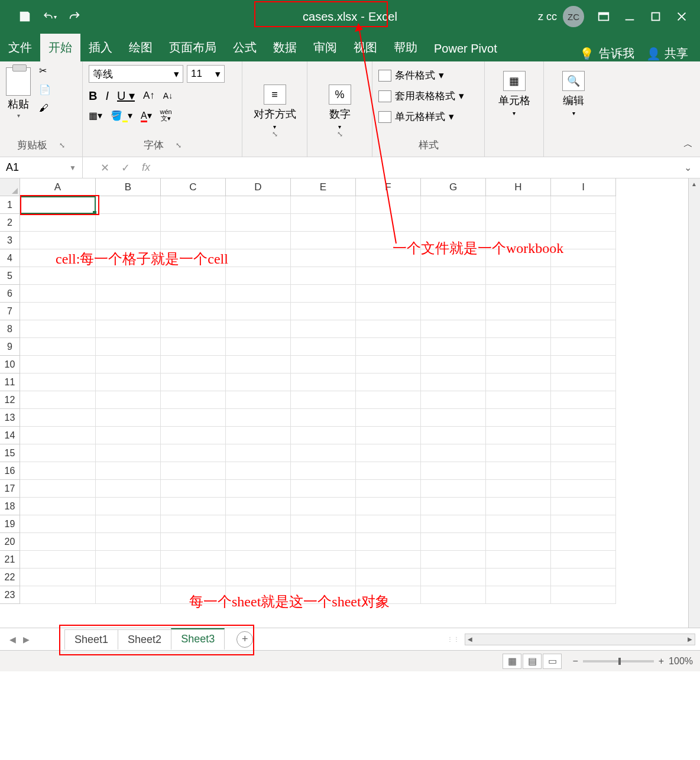  What do you see at coordinates (692, 168) in the screenshot?
I see `expand-formula-bar-icon: ⌄` at bounding box center [692, 168].